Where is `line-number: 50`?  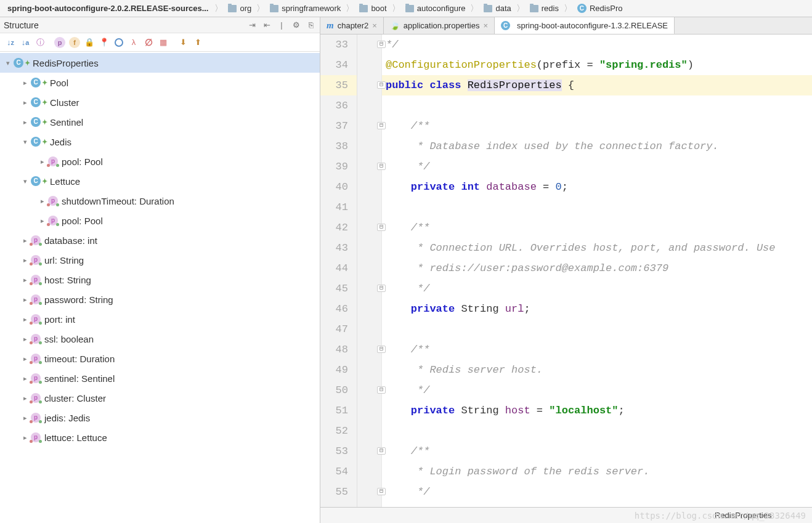 line-number: 50 is located at coordinates (339, 391).